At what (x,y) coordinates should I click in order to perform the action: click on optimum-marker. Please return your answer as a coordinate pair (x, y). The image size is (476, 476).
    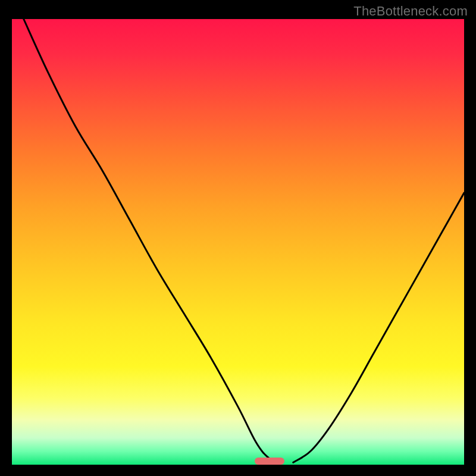
    Looking at the image, I should click on (270, 461).